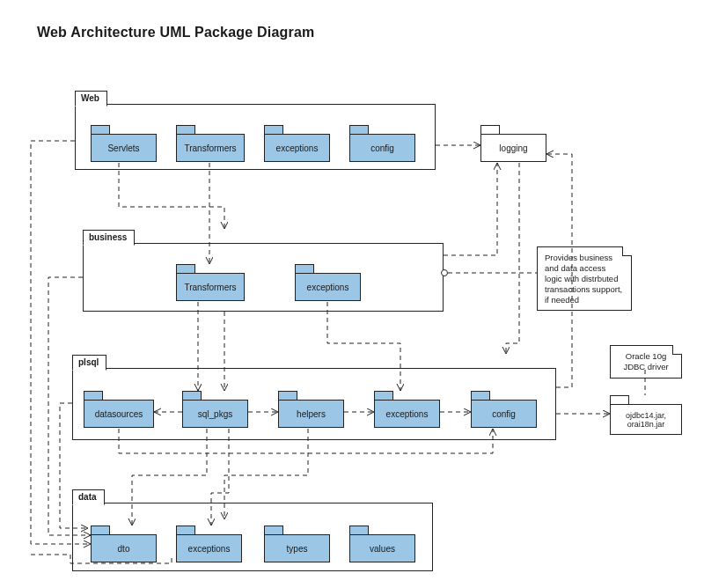  Describe the element at coordinates (92, 99) in the screenshot. I see `container-web-tab: Web` at that location.